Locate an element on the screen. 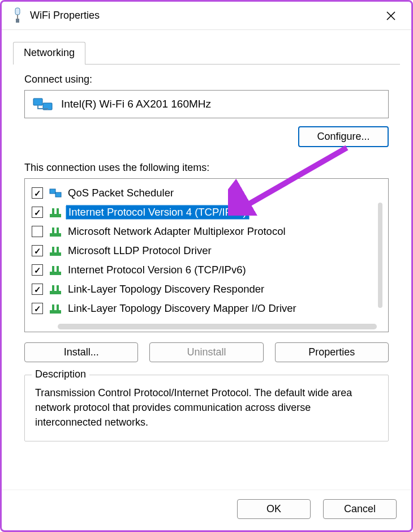  ok-button: OK is located at coordinates (274, 509).